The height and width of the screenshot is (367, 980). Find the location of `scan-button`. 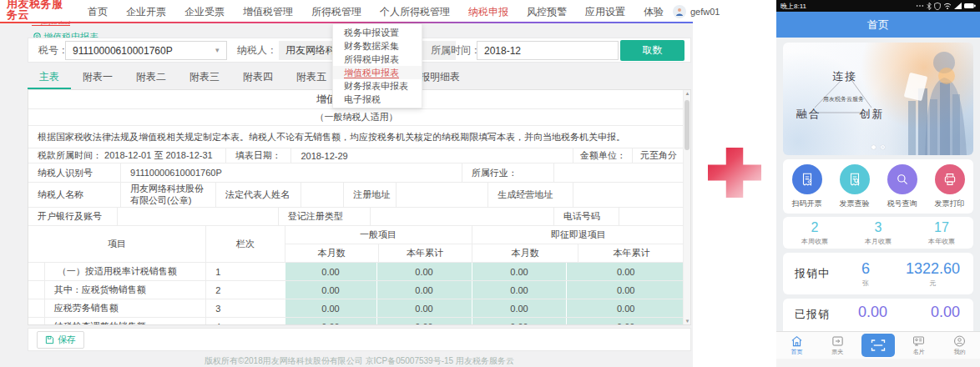

scan-button is located at coordinates (878, 345).